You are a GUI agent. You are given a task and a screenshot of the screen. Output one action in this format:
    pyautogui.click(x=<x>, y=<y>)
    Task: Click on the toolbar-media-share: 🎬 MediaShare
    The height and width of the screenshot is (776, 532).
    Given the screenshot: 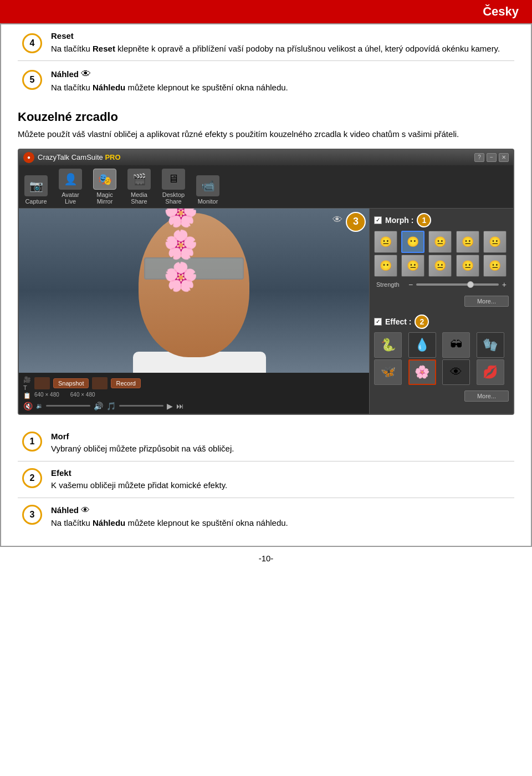 What is the action you would take?
    pyautogui.click(x=139, y=186)
    